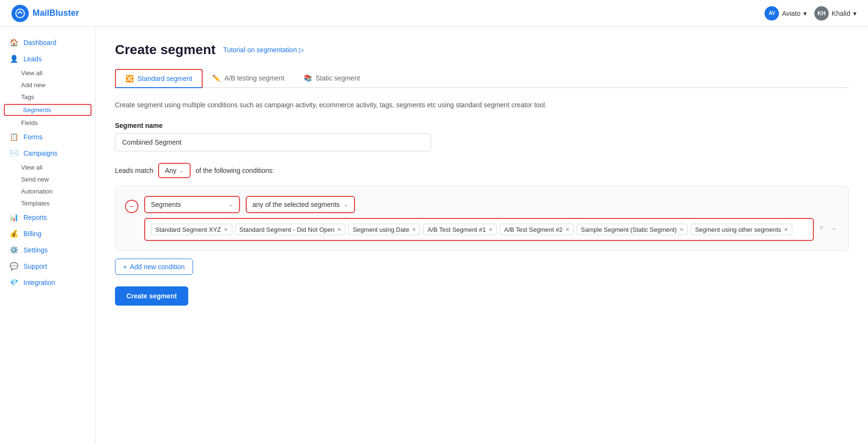  What do you see at coordinates (48, 97) in the screenshot?
I see `sidebar-sub-tags: Tags` at bounding box center [48, 97].